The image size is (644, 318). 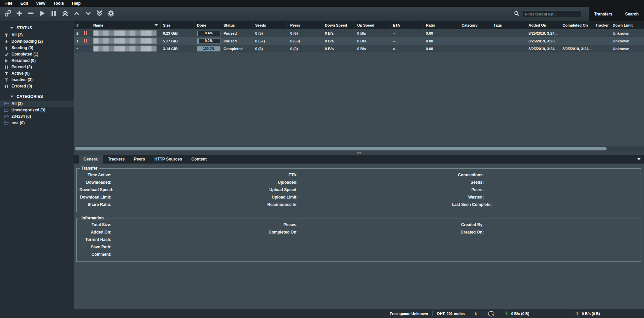 I want to click on category-uncategorized: Uncategorized (3), so click(x=37, y=110).